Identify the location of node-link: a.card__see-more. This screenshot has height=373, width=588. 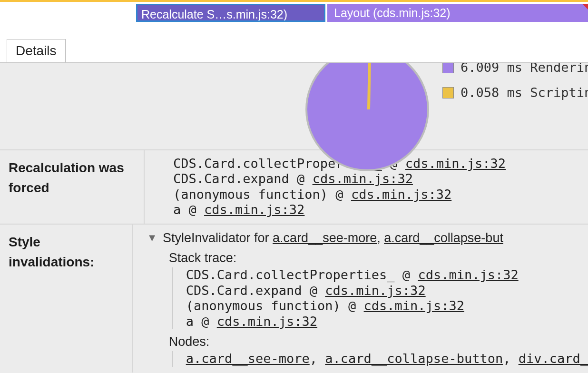
(248, 359).